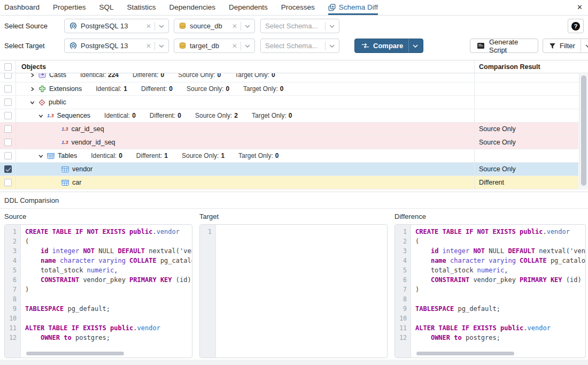 Image resolution: width=588 pixels, height=365 pixels. Describe the element at coordinates (152, 156) in the screenshot. I see `count-different: Different:1` at that location.